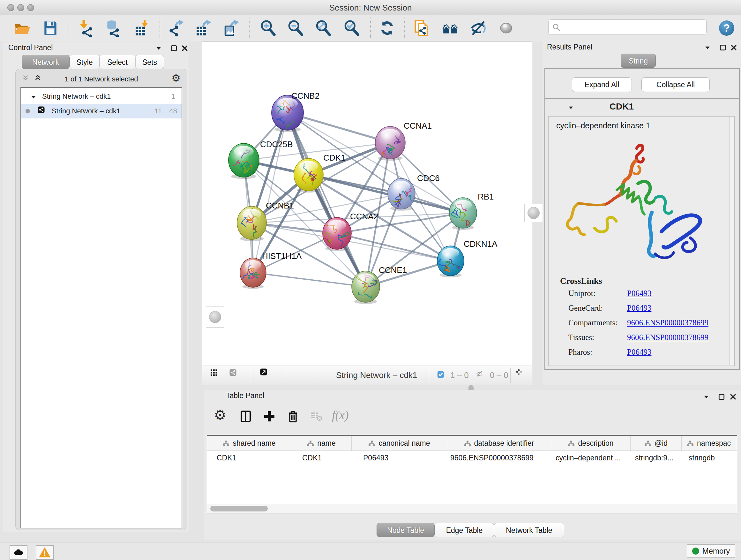 This screenshot has width=741, height=560. What do you see at coordinates (709, 443) in the screenshot?
I see `column-header-namespac: namespac` at bounding box center [709, 443].